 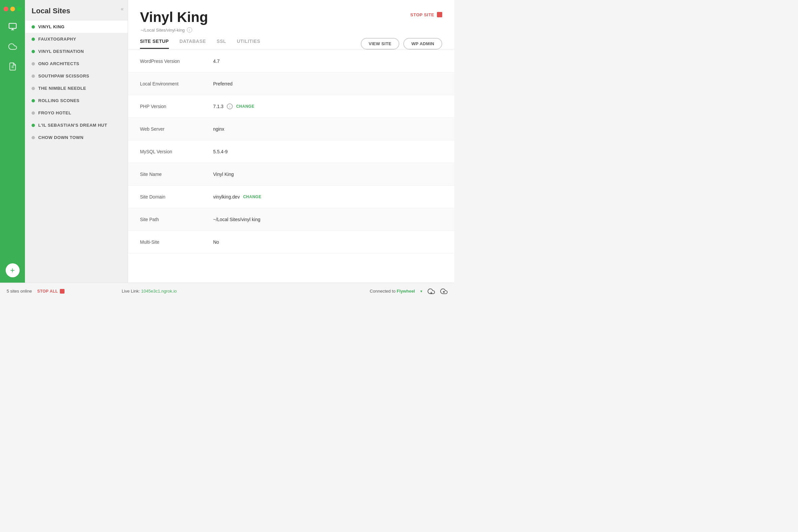 What do you see at coordinates (237, 197) in the screenshot?
I see `settings-value: vinylking.devCHANGE` at bounding box center [237, 197].